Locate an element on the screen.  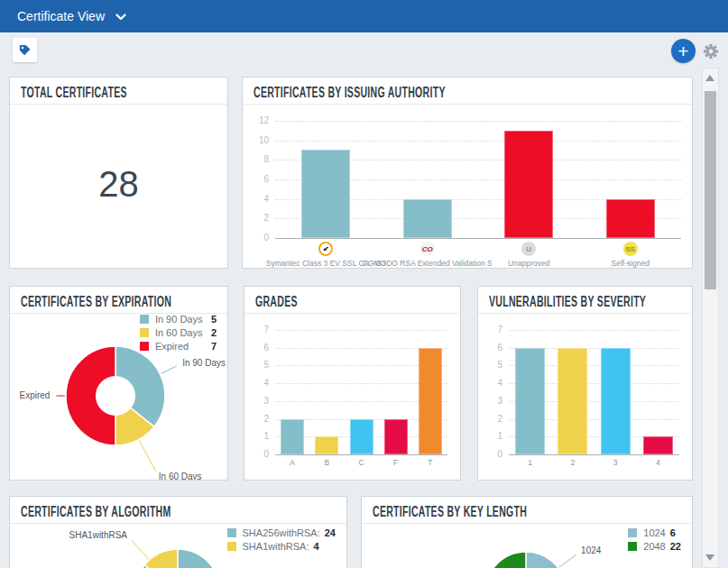
expiration-donut-chart: In 90 DaysIn 60 DaysExpired is located at coordinates (119, 397).